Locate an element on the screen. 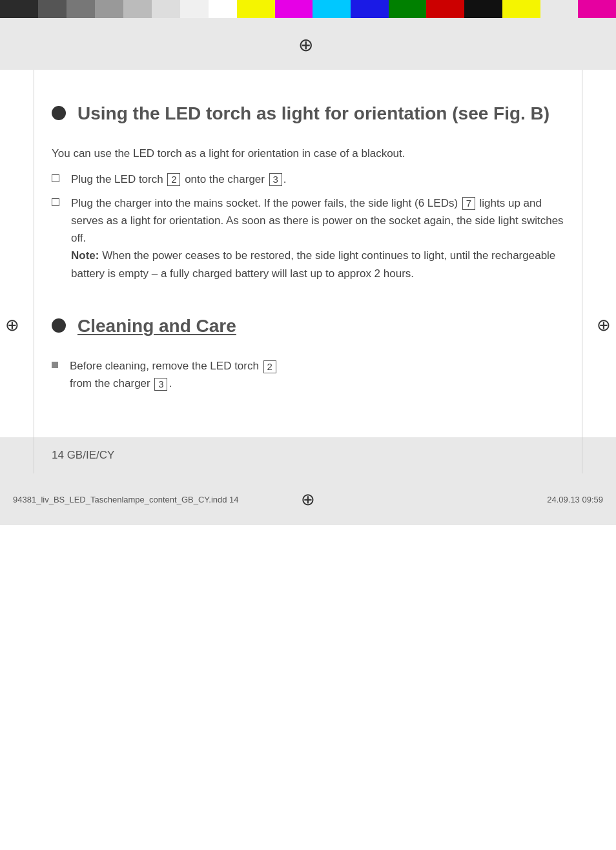 The height and width of the screenshot is (850, 616). num-box-7: 7 is located at coordinates (469, 203).